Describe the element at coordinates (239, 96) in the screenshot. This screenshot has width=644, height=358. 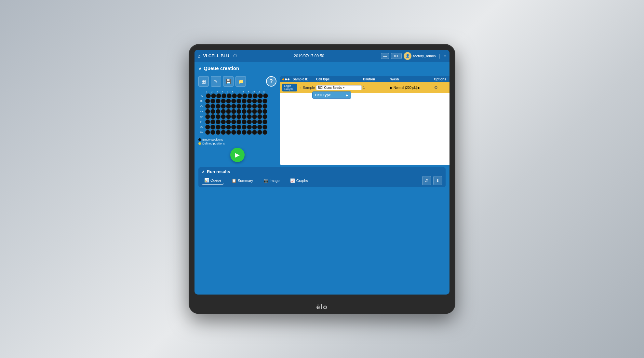
I see `well-A7` at that location.